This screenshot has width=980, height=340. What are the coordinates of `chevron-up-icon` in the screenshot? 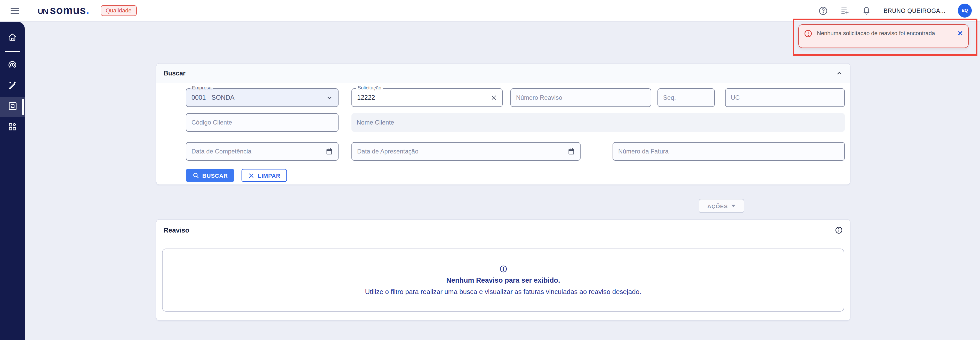 It's located at (839, 73).